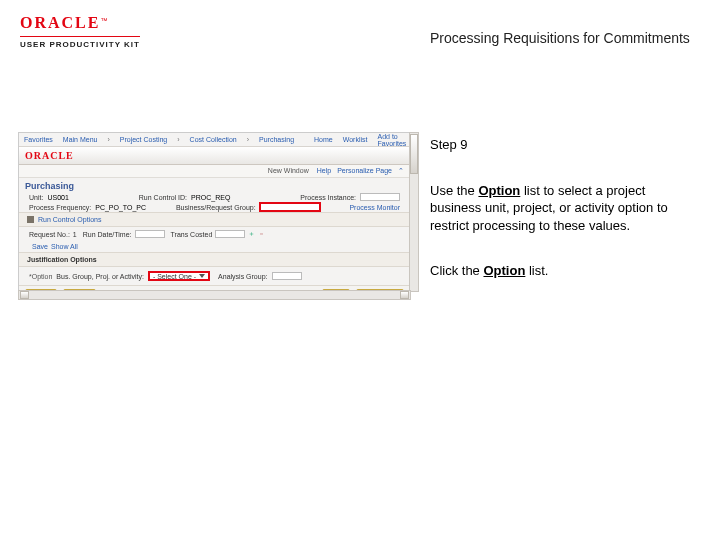  What do you see at coordinates (287, 276) in the screenshot?
I see `analysis-group-input` at bounding box center [287, 276].